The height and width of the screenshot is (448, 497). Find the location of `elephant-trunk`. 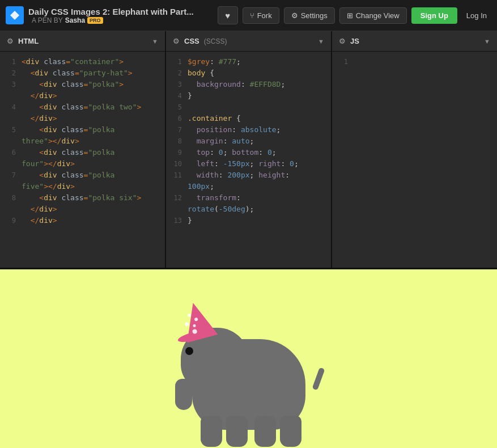

elephant-trunk is located at coordinates (184, 395).